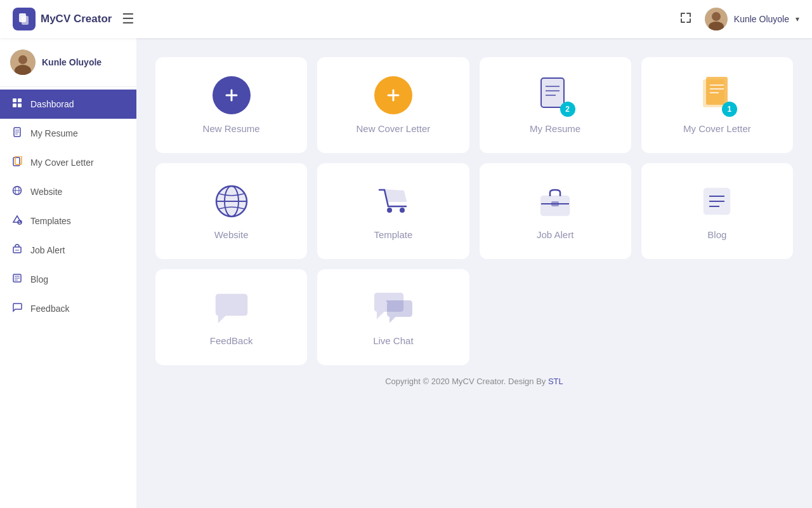  Describe the element at coordinates (717, 235) in the screenshot. I see `blog-label: Blog` at that location.